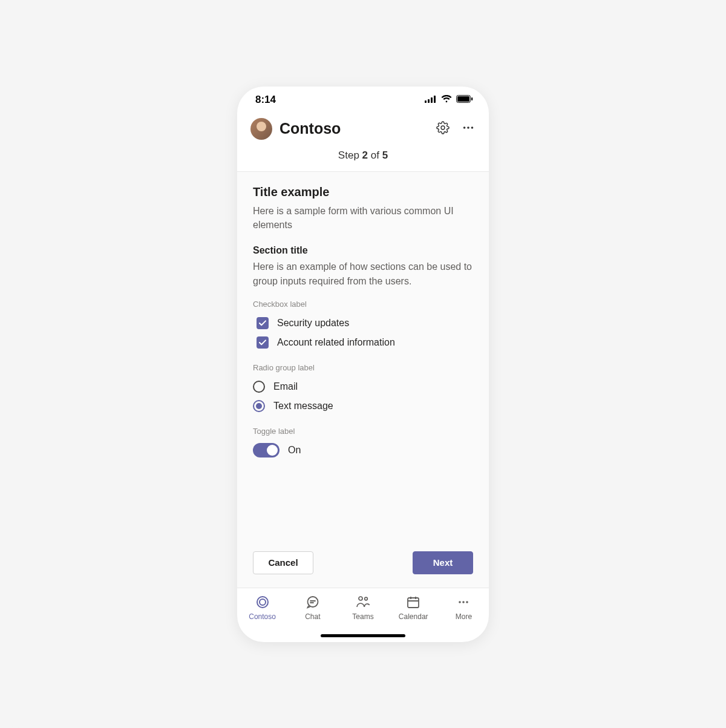  What do you see at coordinates (431, 100) in the screenshot?
I see `cellular-icon` at bounding box center [431, 100].